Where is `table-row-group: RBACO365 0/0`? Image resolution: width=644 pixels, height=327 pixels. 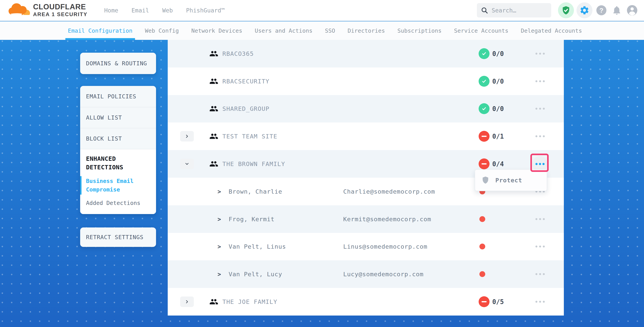 table-row-group: RBACO365 0/0 is located at coordinates (366, 54).